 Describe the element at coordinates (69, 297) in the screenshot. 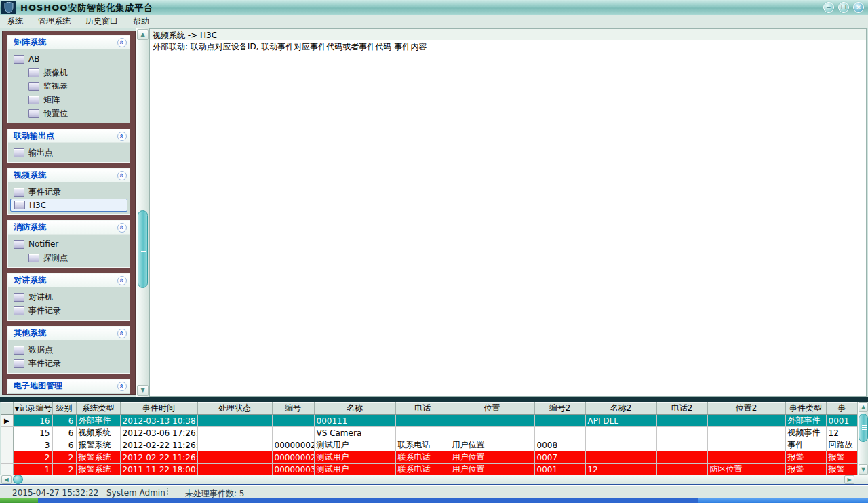

I see `sidebar-item-intercom: 对讲机` at that location.